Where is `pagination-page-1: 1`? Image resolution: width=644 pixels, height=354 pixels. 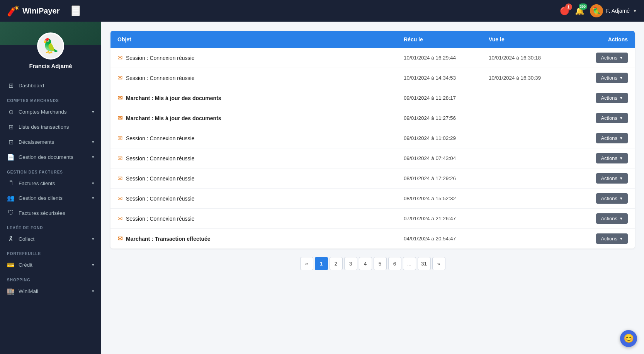
pagination-page-1: 1 is located at coordinates (321, 264).